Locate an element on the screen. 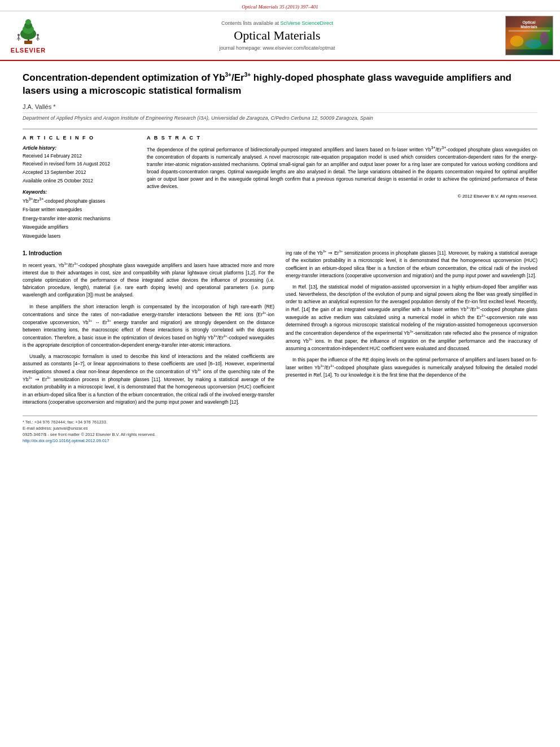 The height and width of the screenshot is (747, 560). affiliation: Department of Applied Physics and Aragon… is located at coordinates (280, 116).